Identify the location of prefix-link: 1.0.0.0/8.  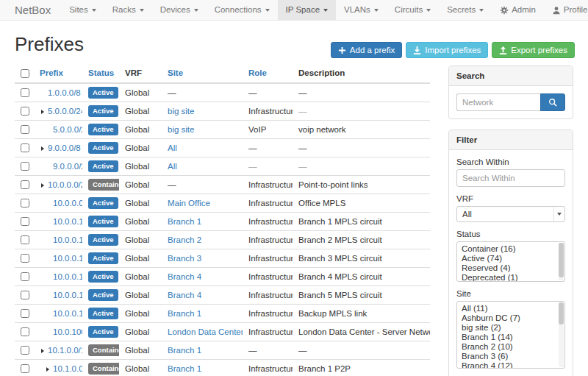
(65, 93).